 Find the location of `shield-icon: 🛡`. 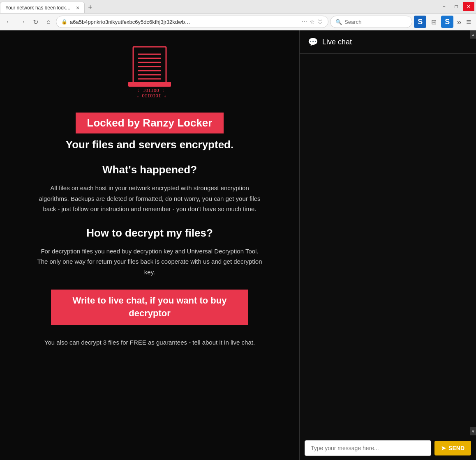

shield-icon: 🛡 is located at coordinates (320, 22).